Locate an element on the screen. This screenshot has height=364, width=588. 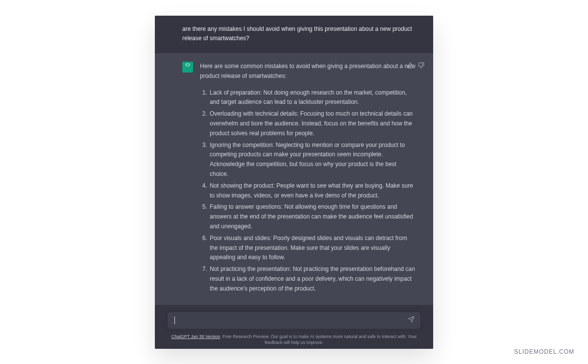
list-item: Ignoring the competition: Neglecting to … is located at coordinates (312, 160).